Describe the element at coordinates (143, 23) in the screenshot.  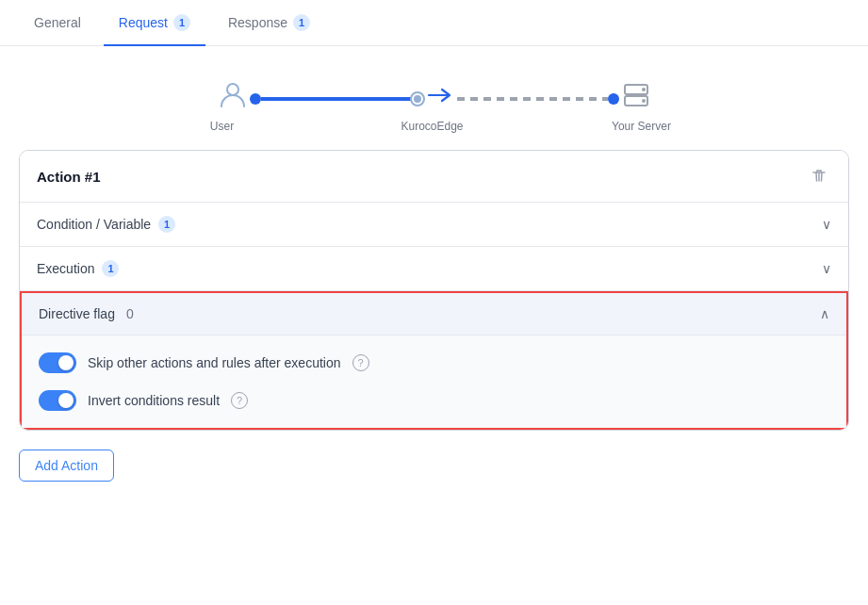
I see `tab-request-label: Request` at that location.